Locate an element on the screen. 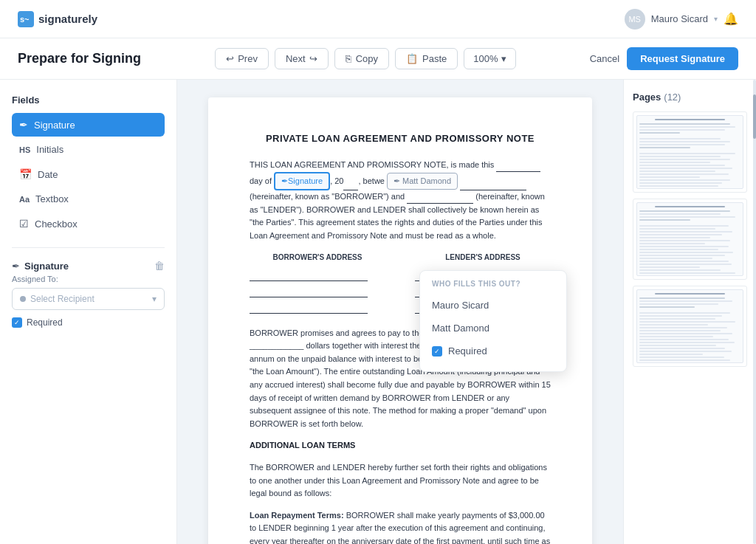 Image resolution: width=756 pixels, height=544 pixels. signature-field-1: ✒ Signature is located at coordinates (302, 182).